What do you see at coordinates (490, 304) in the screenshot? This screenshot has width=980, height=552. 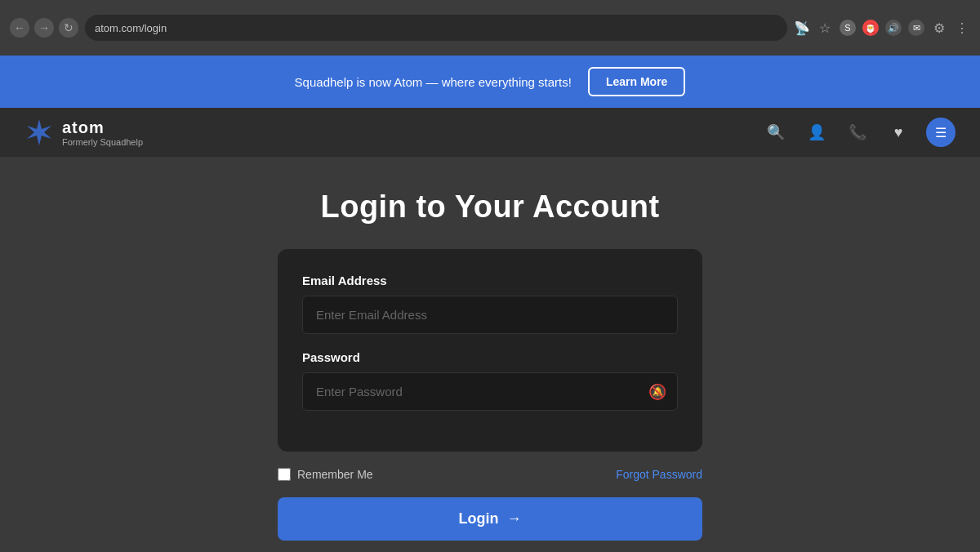 I see `email-form-group: Email Address` at bounding box center [490, 304].